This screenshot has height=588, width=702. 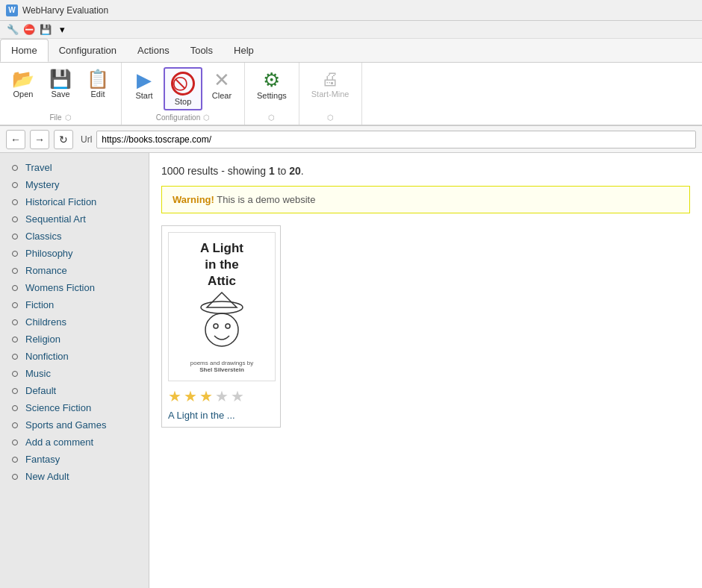 I want to click on category-item: Romance, so click(x=75, y=270).